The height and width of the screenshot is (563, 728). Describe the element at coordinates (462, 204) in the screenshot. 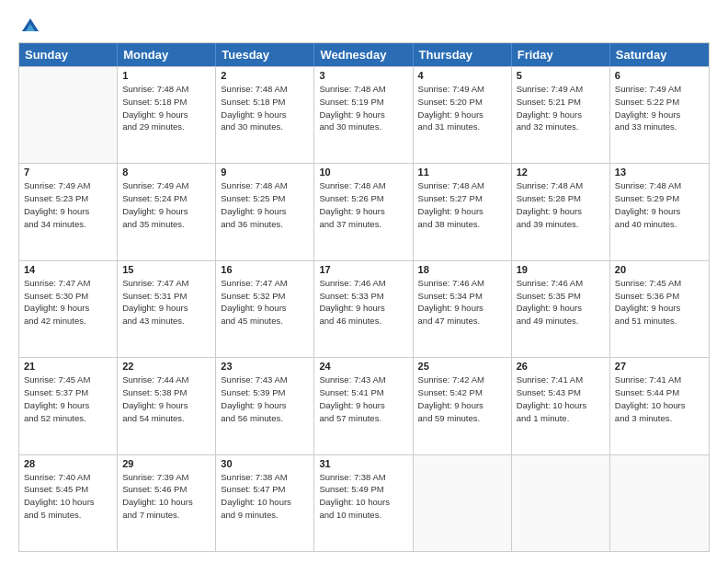

I see `cal-cell-info: Sunrise: 7:48 AMSunset: 5:27 PMDaylight:…` at that location.